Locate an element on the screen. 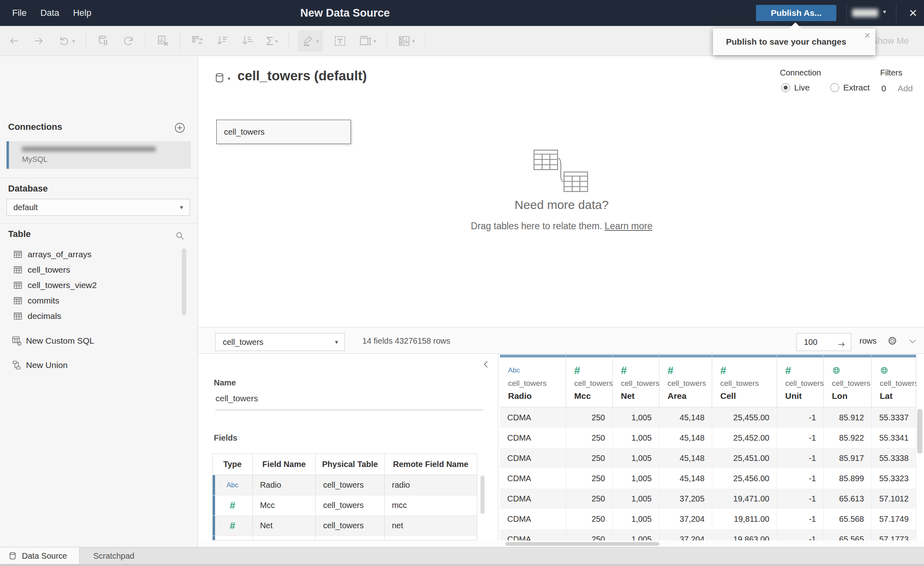 This screenshot has height=566, width=924. add-connection-icon is located at coordinates (180, 128).